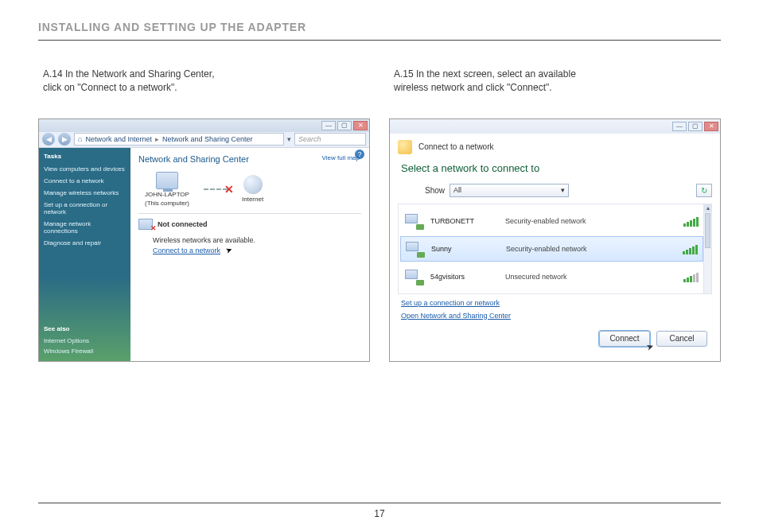  Describe the element at coordinates (257, 240) in the screenshot. I see `wireless-available-text: Wireless networks are available.` at that location.